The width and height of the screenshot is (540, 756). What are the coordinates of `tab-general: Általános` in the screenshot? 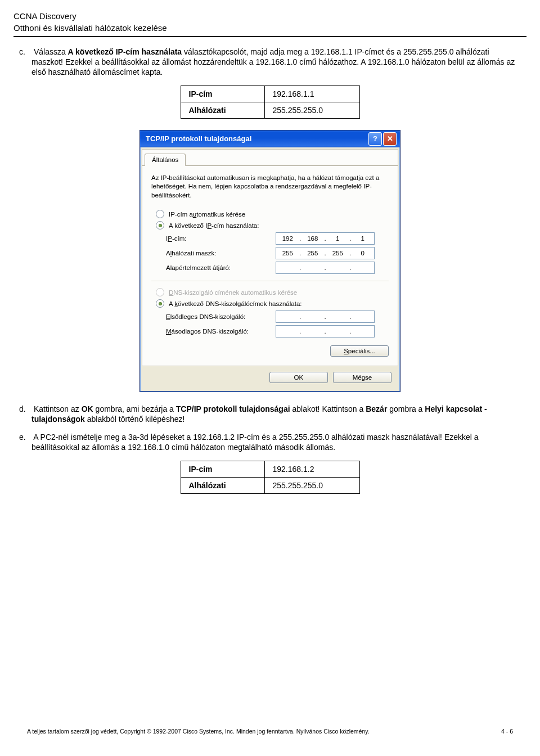 It's located at (165, 160).